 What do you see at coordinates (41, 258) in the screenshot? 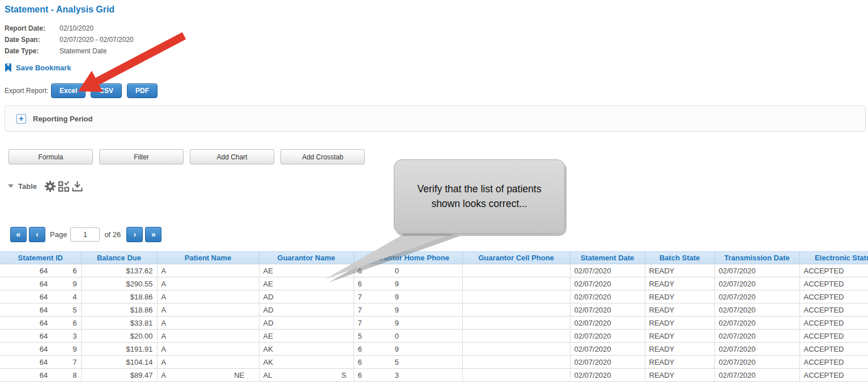
I see `grid-column-header: Statement ID` at bounding box center [41, 258].